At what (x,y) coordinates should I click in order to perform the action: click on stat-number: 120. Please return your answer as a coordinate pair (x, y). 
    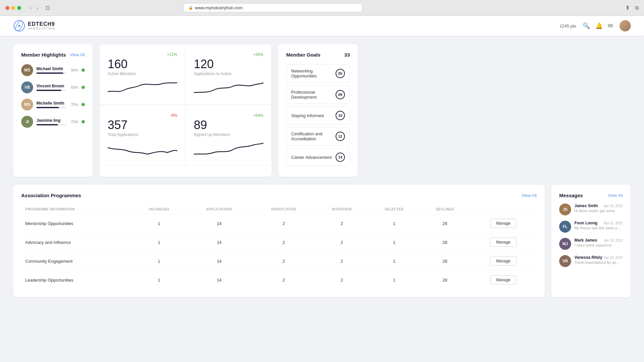
    Looking at the image, I should click on (229, 64).